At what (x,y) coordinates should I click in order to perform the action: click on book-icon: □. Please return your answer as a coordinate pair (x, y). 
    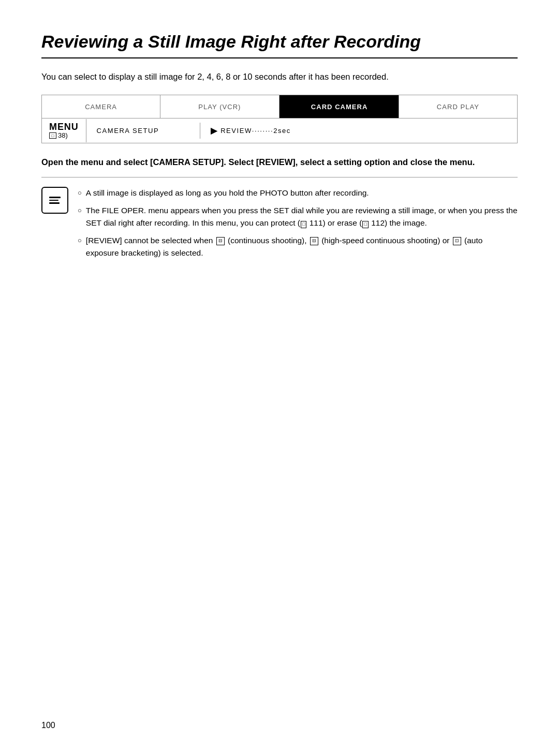
    Looking at the image, I should click on (53, 136).